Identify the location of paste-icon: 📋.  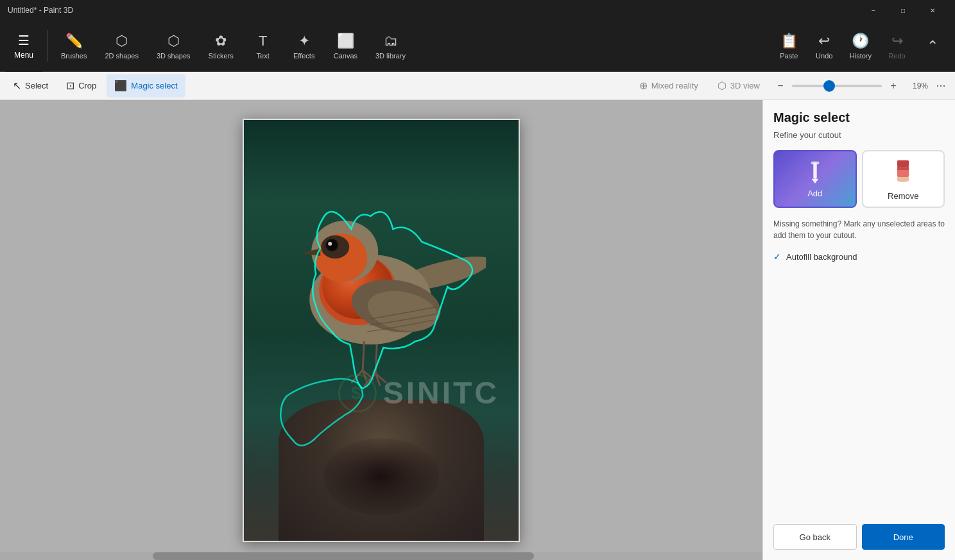
(789, 41).